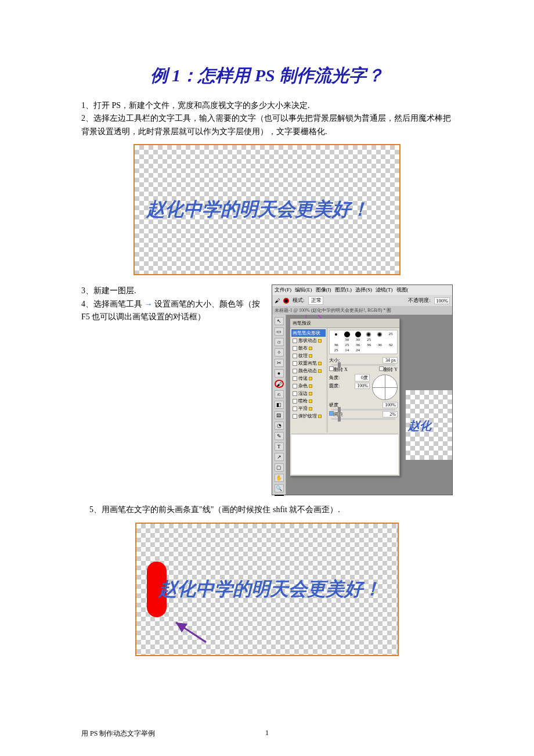 This screenshot has height=756, width=534. Describe the element at coordinates (267, 75) in the screenshot. I see `page-title: 例 1：怎样用 PS 制作流光字？` at that location.